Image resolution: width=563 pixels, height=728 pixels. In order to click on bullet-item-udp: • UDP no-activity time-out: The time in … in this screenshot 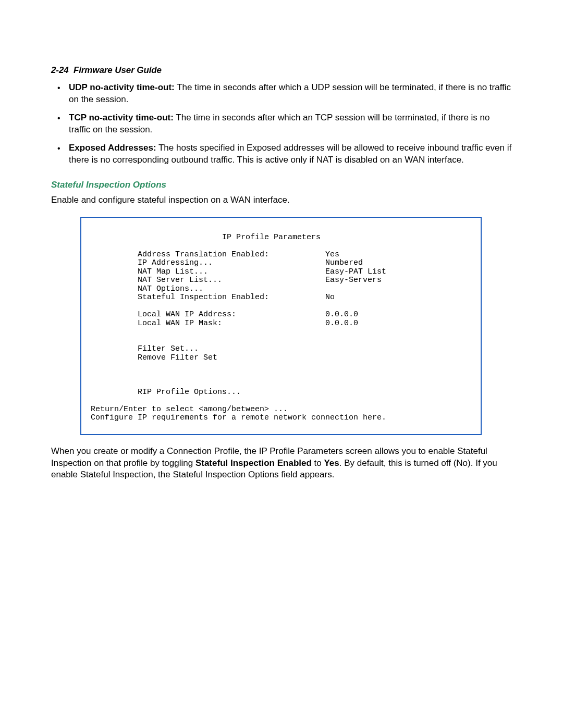, I will do `click(282, 94)`.